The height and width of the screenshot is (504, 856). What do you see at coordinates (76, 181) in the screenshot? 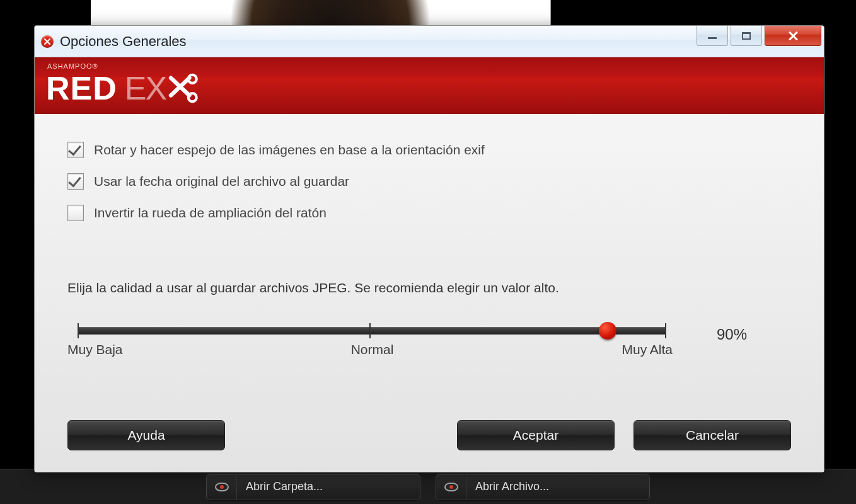
I see `checkbox-use-original-date` at bounding box center [76, 181].